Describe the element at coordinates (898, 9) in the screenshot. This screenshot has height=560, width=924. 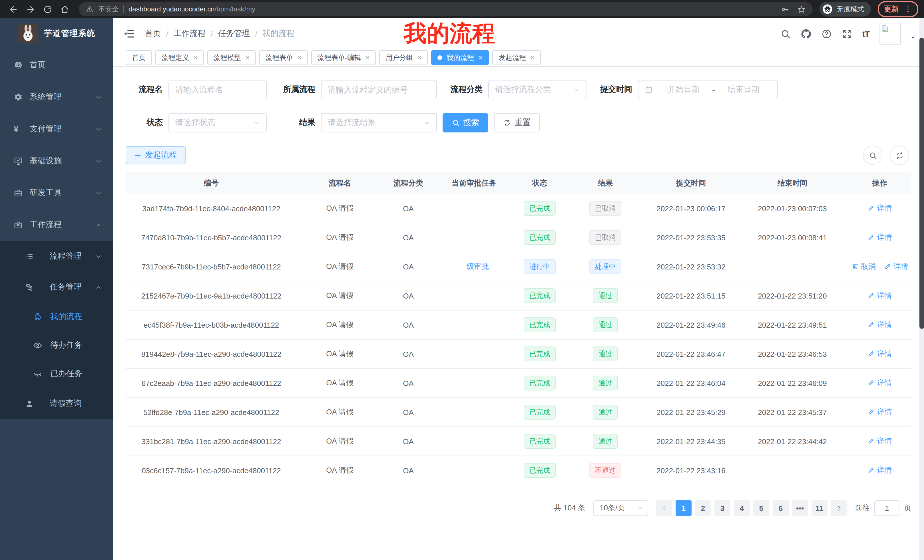
I see `browser-update-button: 更新` at that location.